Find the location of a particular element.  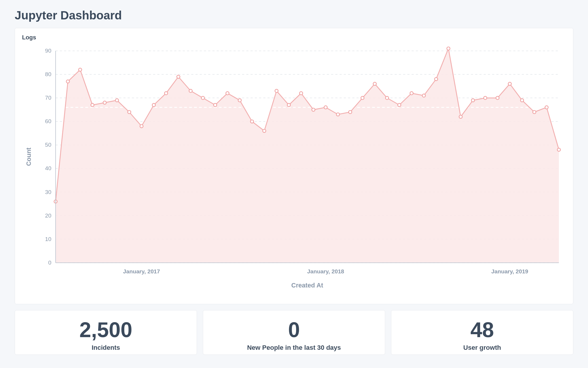

stat-card-incidents: 2,500 Incidents is located at coordinates (106, 332).